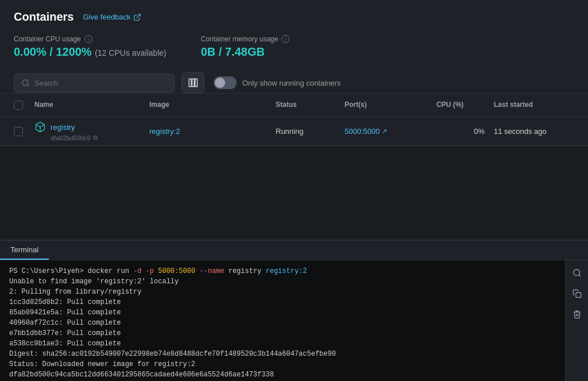 This screenshot has width=588, height=381. I want to click on terminal-line: 85ab09421e5a: Pull complete, so click(283, 313).